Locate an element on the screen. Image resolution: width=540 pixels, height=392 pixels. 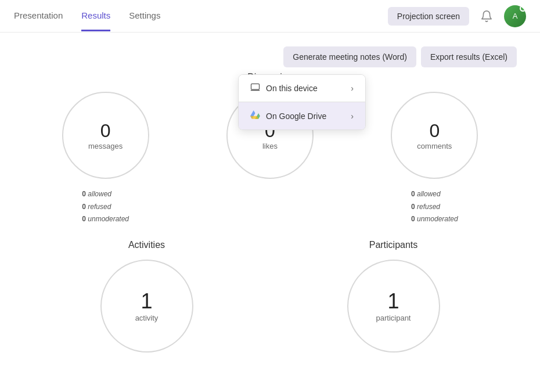
participants-circle: 1 participant is located at coordinates (394, 306).